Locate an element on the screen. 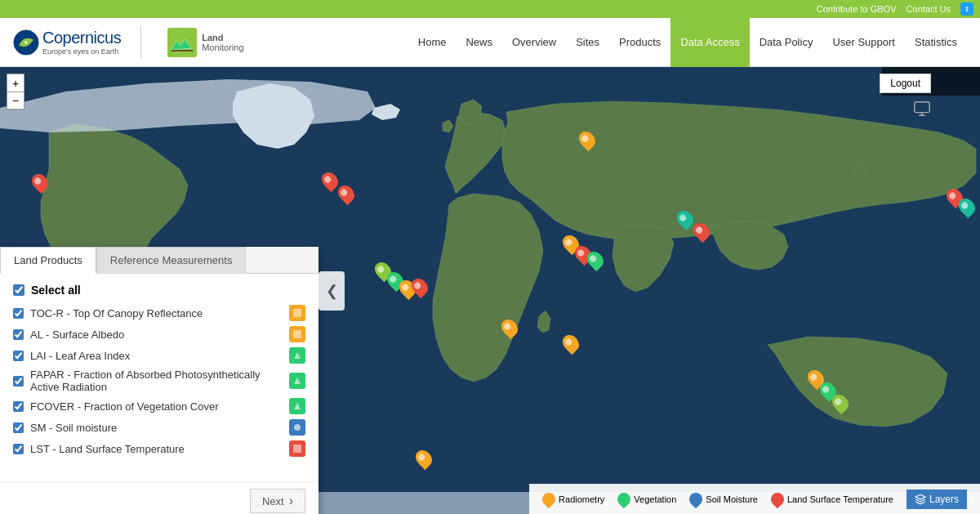 This screenshot has width=980, height=514. legend-dot-land-surface-temp is located at coordinates (777, 500).